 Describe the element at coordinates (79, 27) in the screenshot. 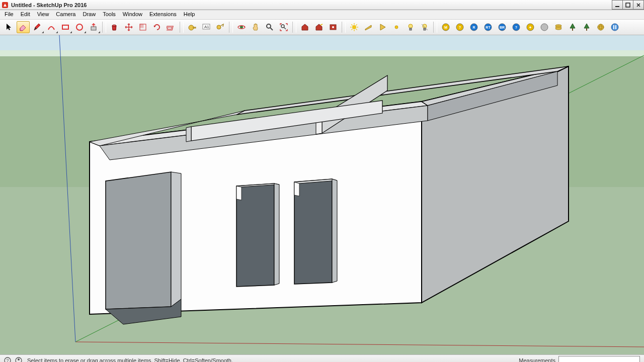

I see `circle-tool` at that location.